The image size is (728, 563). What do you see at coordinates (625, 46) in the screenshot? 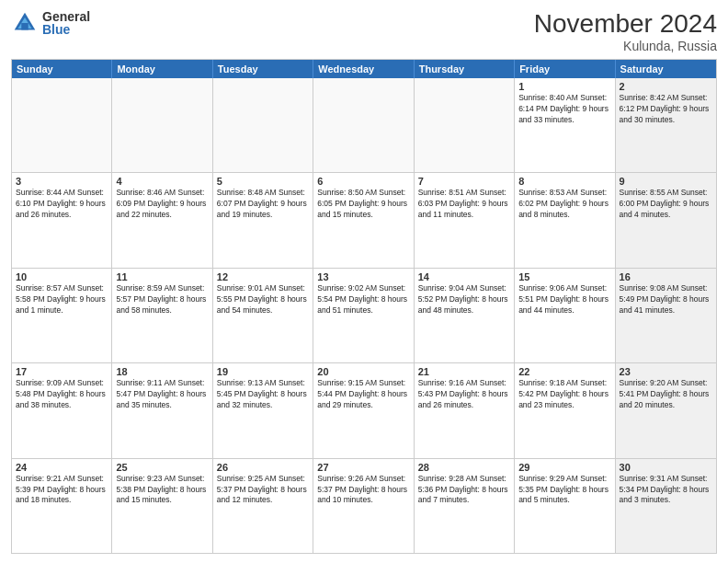
I see `location: Kulunda, Russia` at bounding box center [625, 46].